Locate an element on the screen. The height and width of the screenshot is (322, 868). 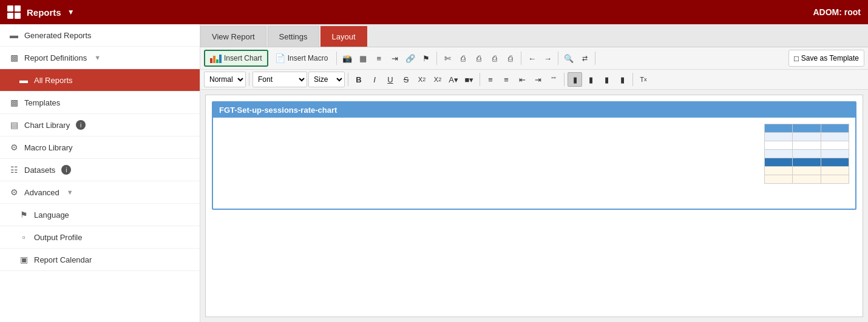
sidebar-item-macro-library: ⚙ Macro Library is located at coordinates (100, 148).